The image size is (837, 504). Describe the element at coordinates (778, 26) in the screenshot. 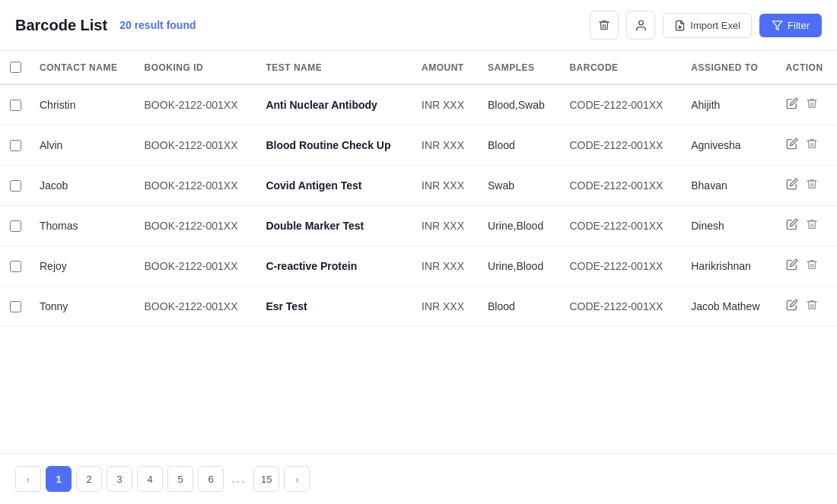

I see `filter-icon` at that location.